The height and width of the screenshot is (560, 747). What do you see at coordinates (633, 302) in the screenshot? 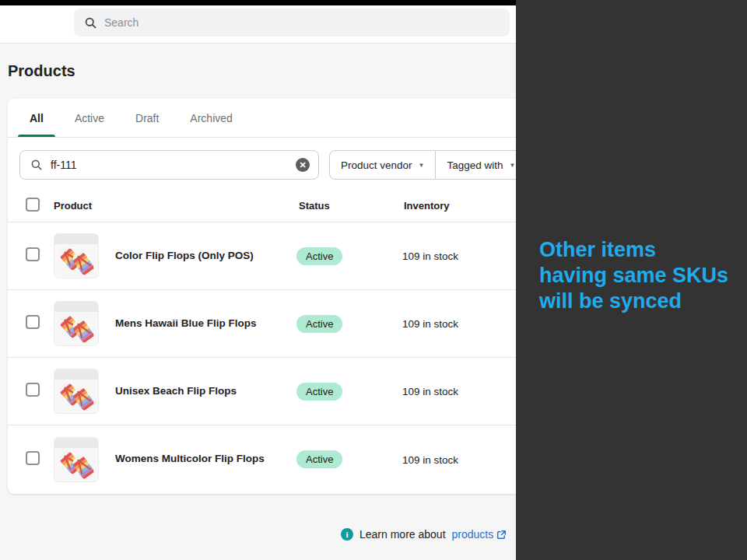
I see `annotation-line: will be synced` at bounding box center [633, 302].